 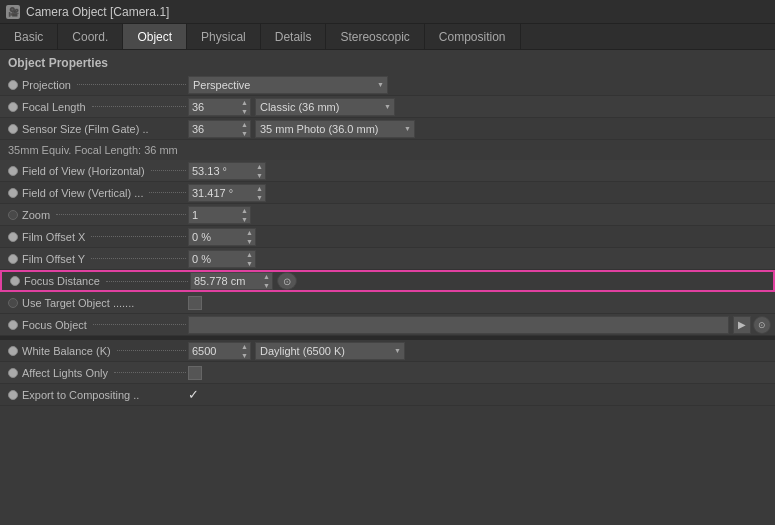 What do you see at coordinates (458, 325) in the screenshot?
I see `focus-object-input` at bounding box center [458, 325].